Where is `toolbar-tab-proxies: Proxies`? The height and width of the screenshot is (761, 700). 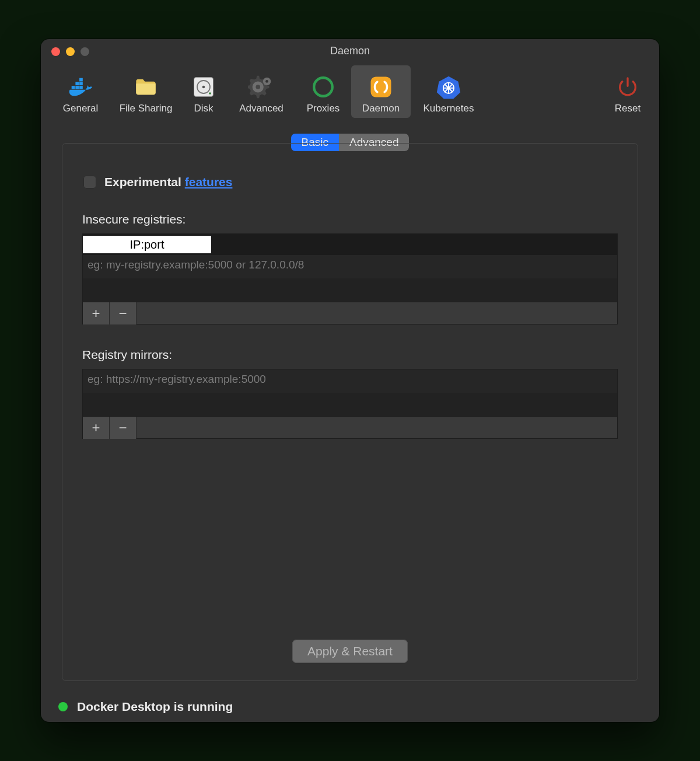
toolbar-tab-proxies: Proxies is located at coordinates (323, 92).